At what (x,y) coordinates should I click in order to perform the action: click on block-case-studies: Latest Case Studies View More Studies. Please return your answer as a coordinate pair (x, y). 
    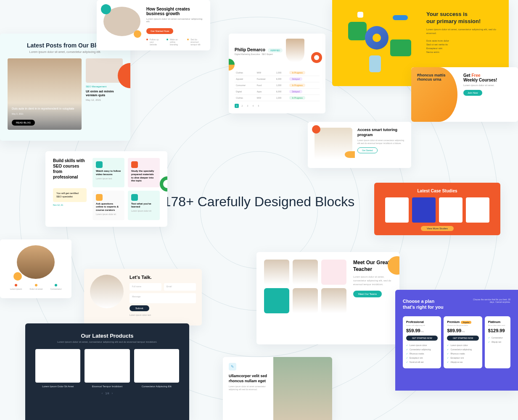
    Looking at the image, I should click on (437, 209).